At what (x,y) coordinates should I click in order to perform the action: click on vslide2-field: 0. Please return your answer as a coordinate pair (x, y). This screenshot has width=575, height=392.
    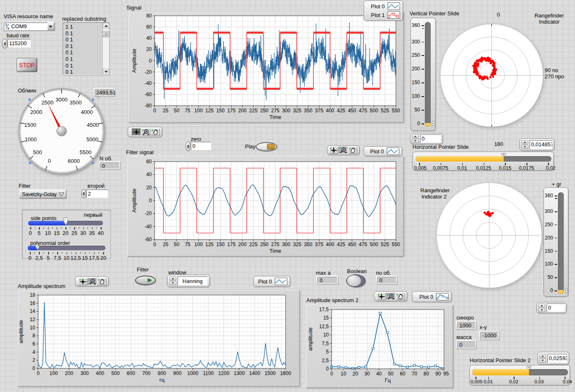
    Looking at the image, I should click on (556, 307).